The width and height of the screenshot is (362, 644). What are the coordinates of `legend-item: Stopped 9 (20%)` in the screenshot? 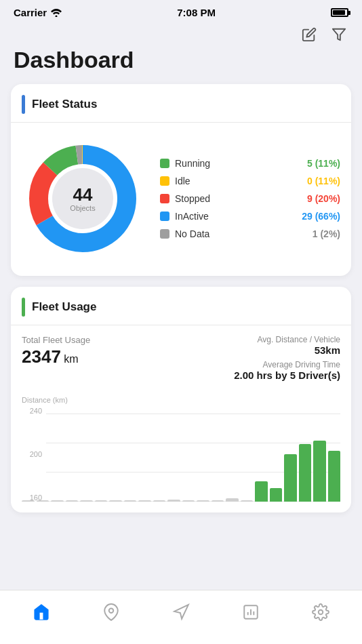 It's located at (250, 199).